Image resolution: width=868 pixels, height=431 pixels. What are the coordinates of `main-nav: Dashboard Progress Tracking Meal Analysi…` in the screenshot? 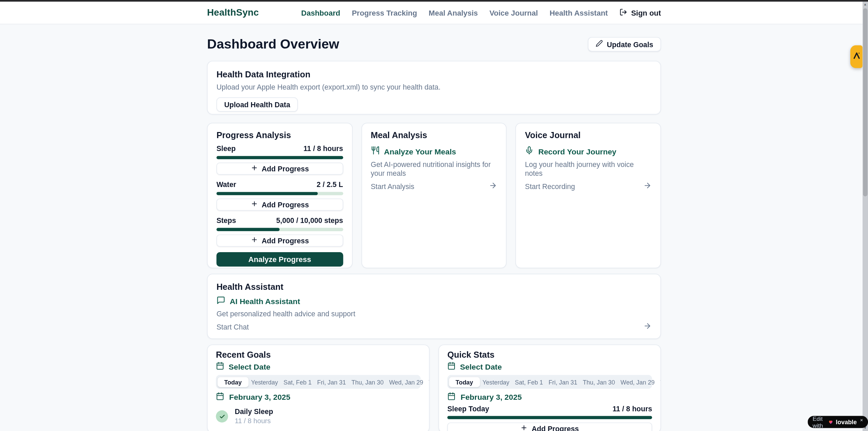 It's located at (481, 13).